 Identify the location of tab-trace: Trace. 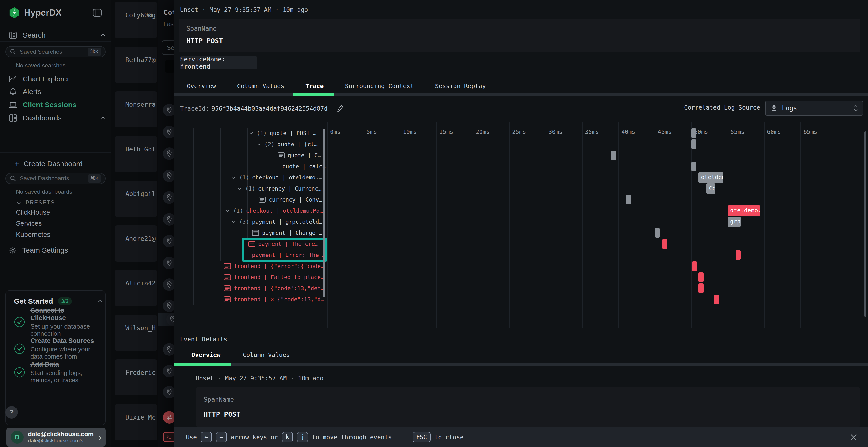
(315, 86).